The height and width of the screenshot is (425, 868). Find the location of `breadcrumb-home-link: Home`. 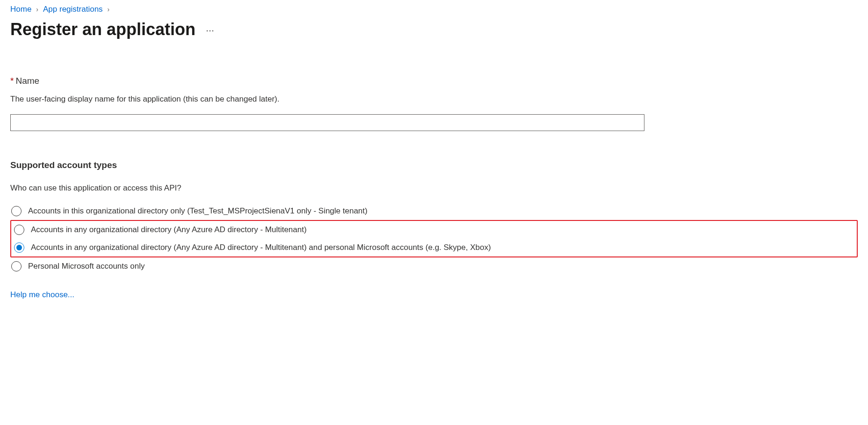

breadcrumb-home-link: Home is located at coordinates (21, 9).